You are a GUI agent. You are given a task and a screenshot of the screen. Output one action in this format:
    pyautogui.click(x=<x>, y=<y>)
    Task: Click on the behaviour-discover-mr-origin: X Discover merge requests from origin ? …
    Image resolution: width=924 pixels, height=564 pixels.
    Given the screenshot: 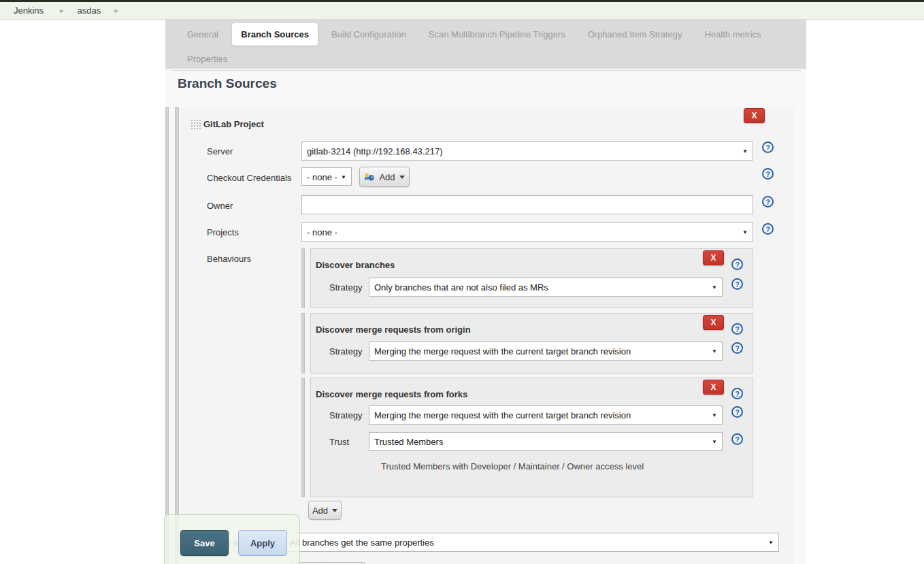 What is the action you would take?
    pyautogui.click(x=532, y=343)
    